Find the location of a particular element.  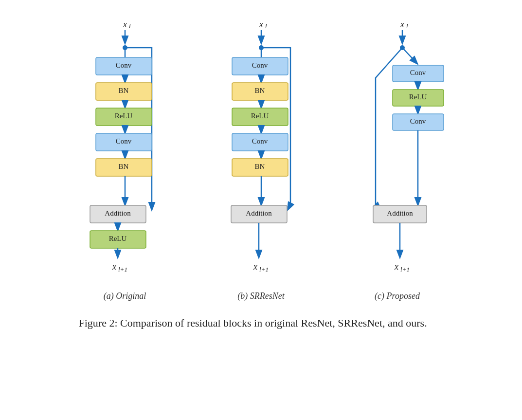

figure-number: Figure 2: is located at coordinates (98, 323).